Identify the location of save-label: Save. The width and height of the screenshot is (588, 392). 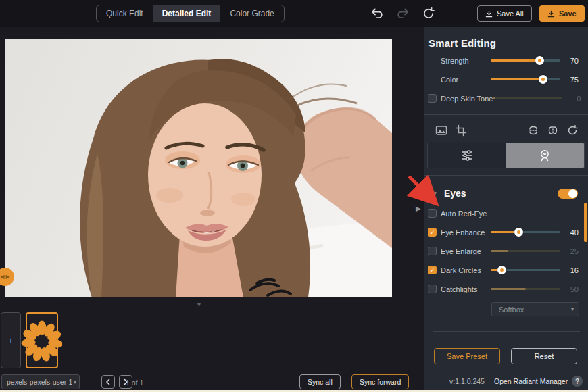
(568, 14).